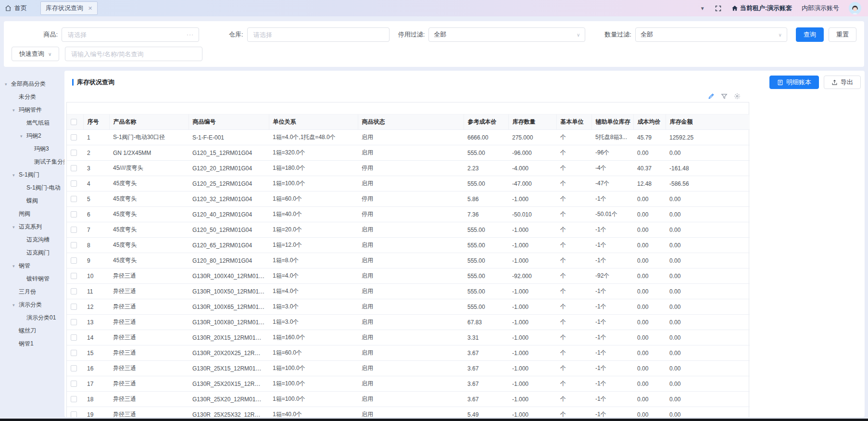  I want to click on nav-home: 首页, so click(16, 8).